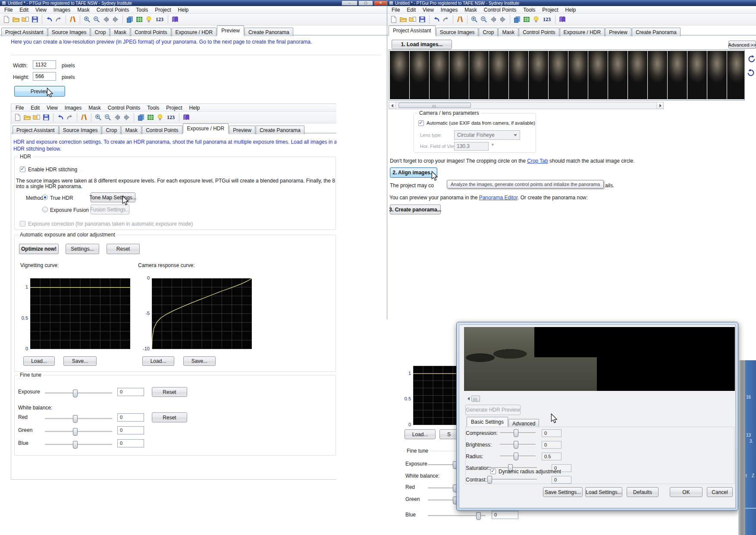 This screenshot has width=756, height=535. I want to click on contrast-value: 0, so click(562, 480).